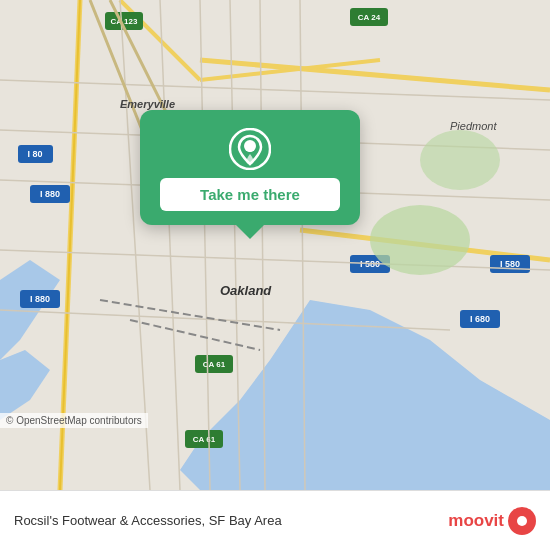  I want to click on svg-text: Oakland, so click(246, 290).